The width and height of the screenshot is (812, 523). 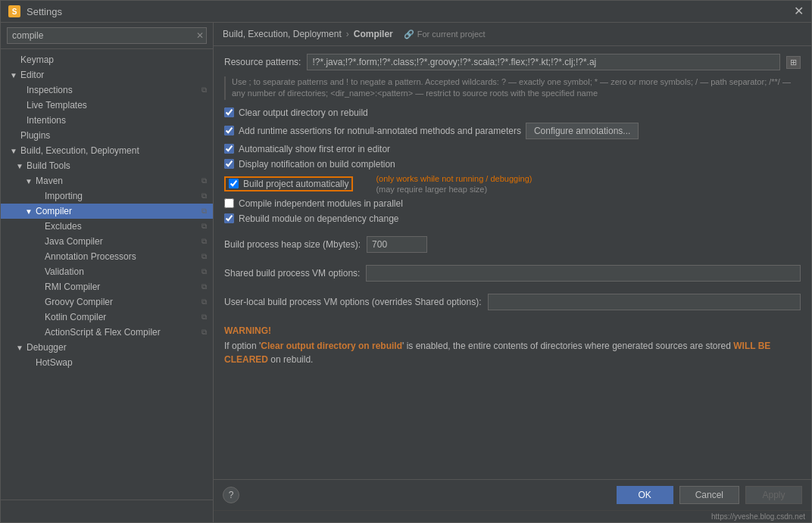 What do you see at coordinates (107, 226) in the screenshot?
I see `sidebar-item-excludes: Excludes ⧉` at bounding box center [107, 226].